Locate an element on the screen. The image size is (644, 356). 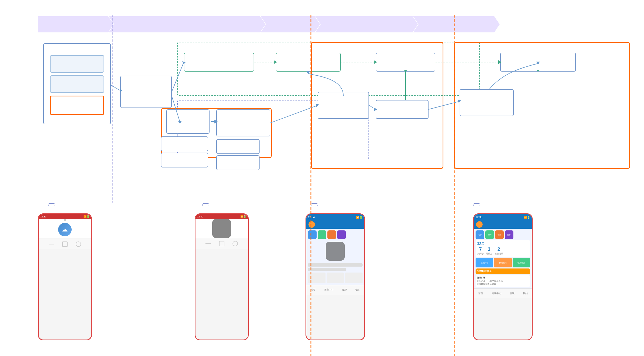
collect-initial-box is located at coordinates (343, 105).